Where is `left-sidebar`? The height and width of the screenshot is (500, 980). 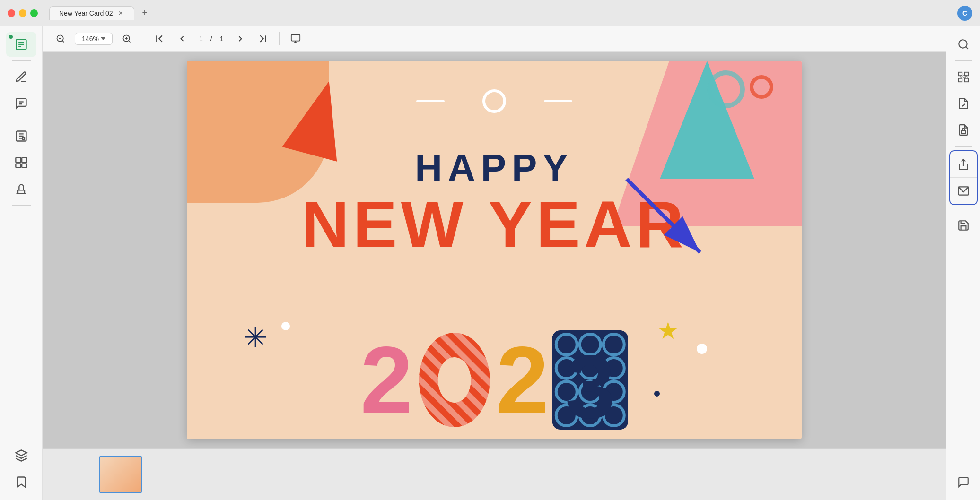 left-sidebar is located at coordinates (21, 263).